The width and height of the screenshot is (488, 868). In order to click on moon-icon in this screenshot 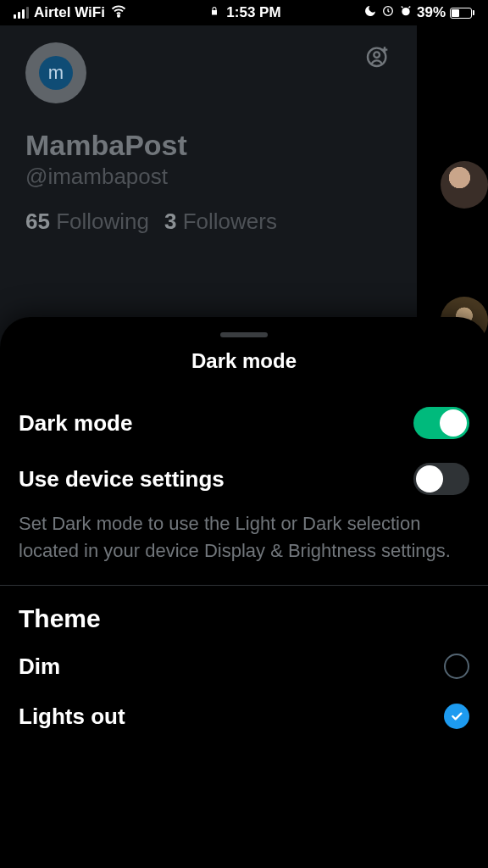, I will do `click(370, 14)`.